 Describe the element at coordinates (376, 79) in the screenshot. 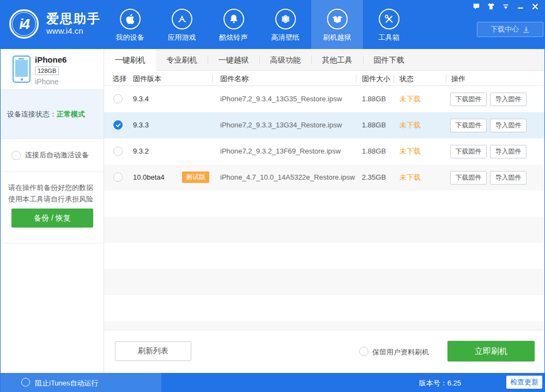

I see `col-size: 固件大小` at that location.